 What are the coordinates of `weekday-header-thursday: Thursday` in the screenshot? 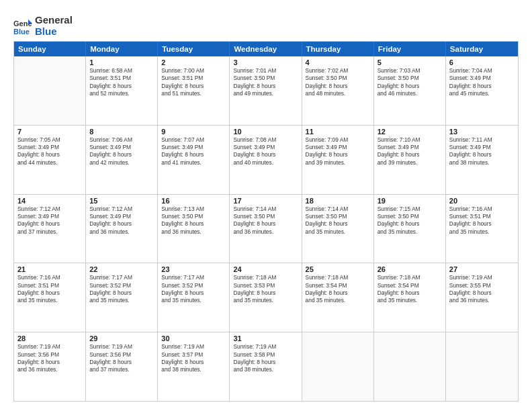 It's located at (339, 49).